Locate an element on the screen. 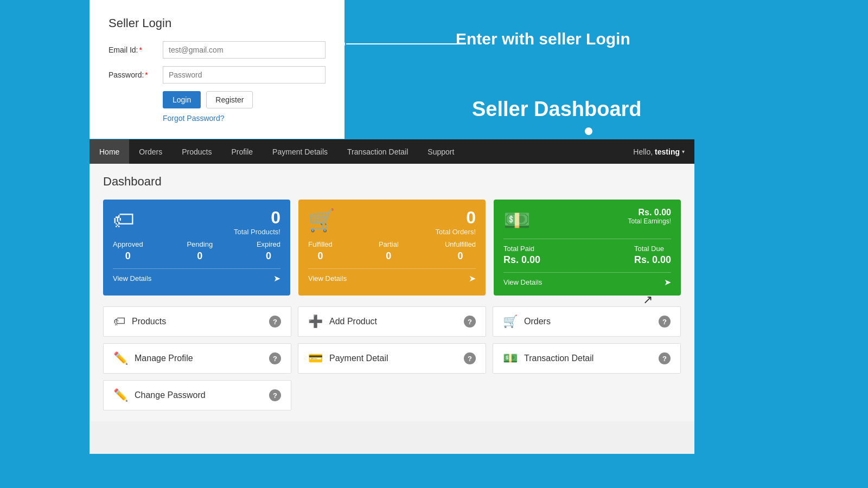 The image size is (868, 488). annotation-enter-text: Enter with seller Login is located at coordinates (543, 39).